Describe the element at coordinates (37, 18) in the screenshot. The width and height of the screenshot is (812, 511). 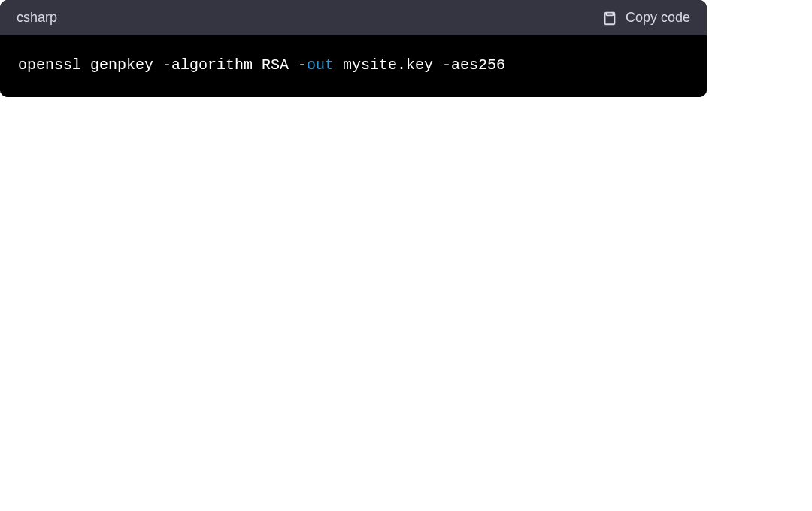
I see `language-label: csharp` at that location.